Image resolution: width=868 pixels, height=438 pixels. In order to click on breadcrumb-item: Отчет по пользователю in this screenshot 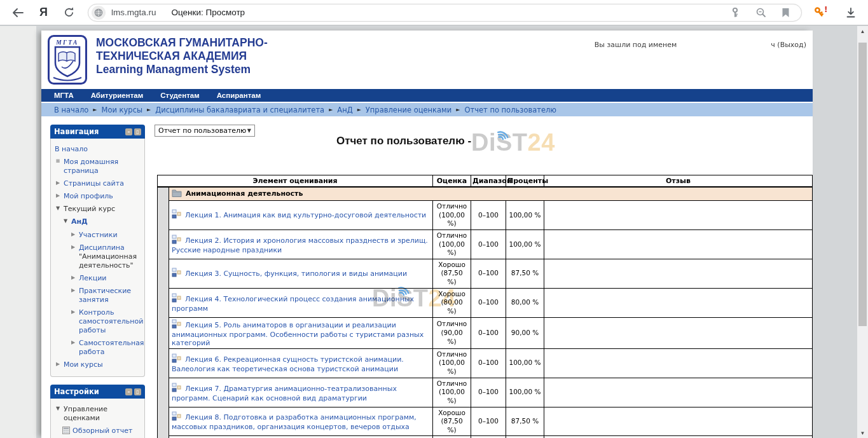, I will do `click(510, 110)`.